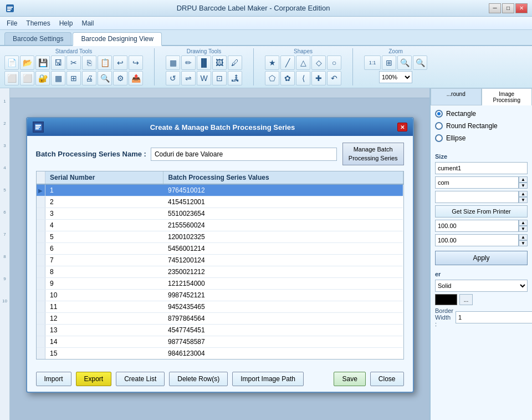 Image resolution: width=532 pixels, height=420 pixels. What do you see at coordinates (12, 63) in the screenshot?
I see `new-button: 📄` at bounding box center [12, 63].